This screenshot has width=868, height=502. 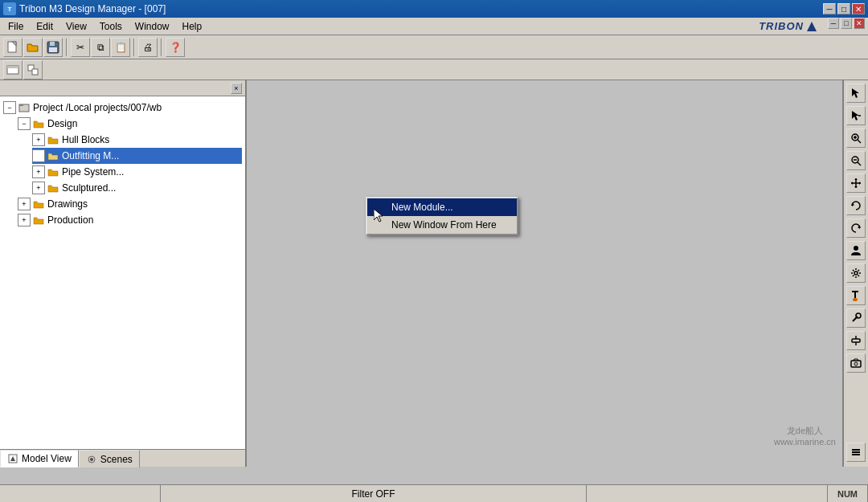 I want to click on rotate-right-button, so click(x=856, y=228).